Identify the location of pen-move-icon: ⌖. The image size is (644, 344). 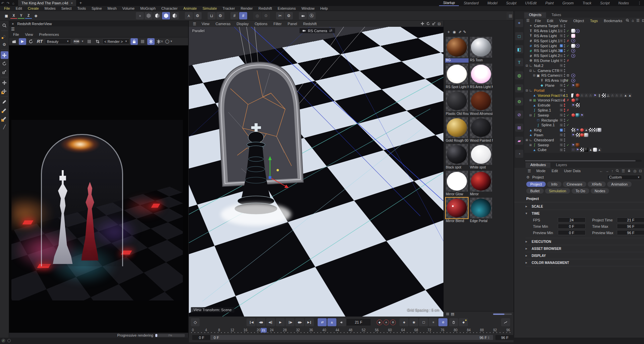
(519, 23).